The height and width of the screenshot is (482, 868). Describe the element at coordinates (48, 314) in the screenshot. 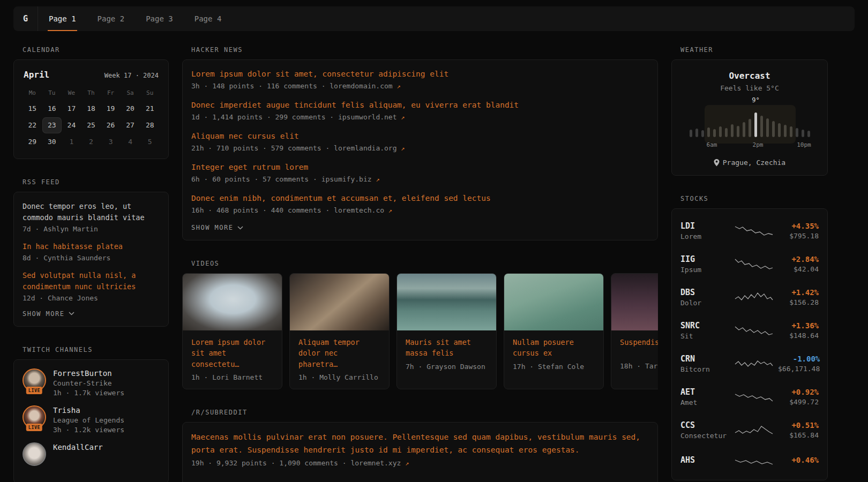

I see `rss-show-more-button: SHOW MORE` at that location.